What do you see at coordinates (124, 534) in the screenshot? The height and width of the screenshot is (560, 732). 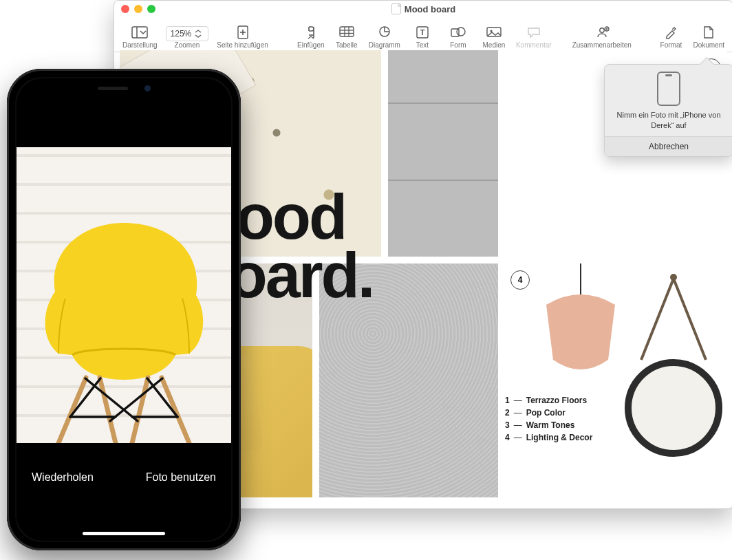 I see `home-indicator` at bounding box center [124, 534].